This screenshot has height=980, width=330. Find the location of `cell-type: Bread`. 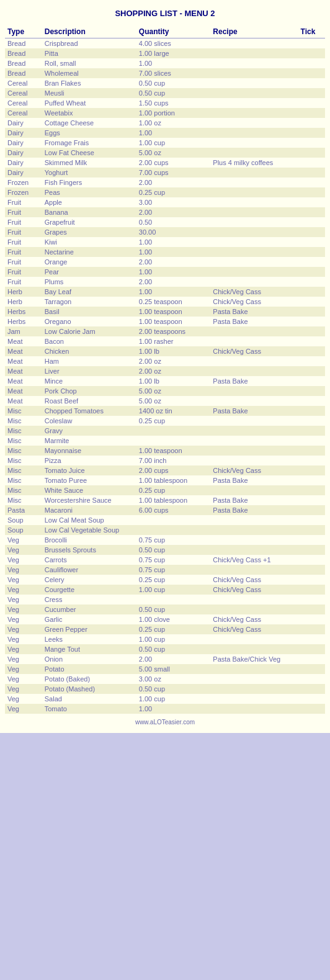

cell-type: Bread is located at coordinates (24, 63).